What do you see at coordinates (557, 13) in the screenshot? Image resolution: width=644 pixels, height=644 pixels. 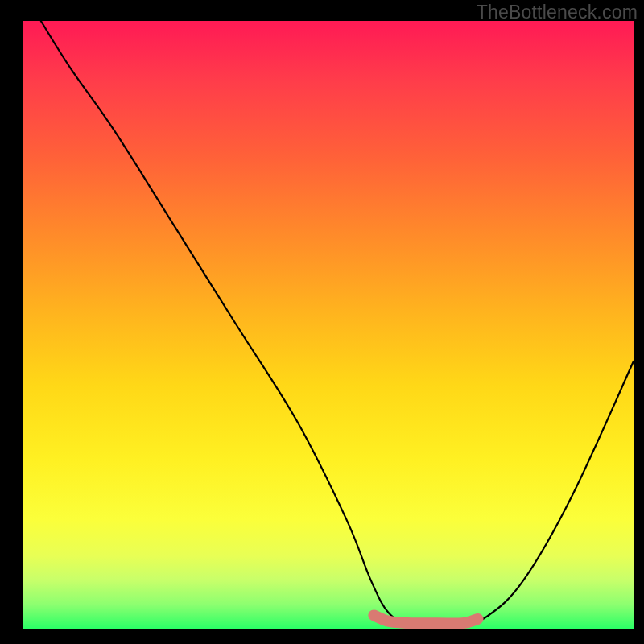 I see `watermark-text: TheBottleneck.com` at bounding box center [557, 13].